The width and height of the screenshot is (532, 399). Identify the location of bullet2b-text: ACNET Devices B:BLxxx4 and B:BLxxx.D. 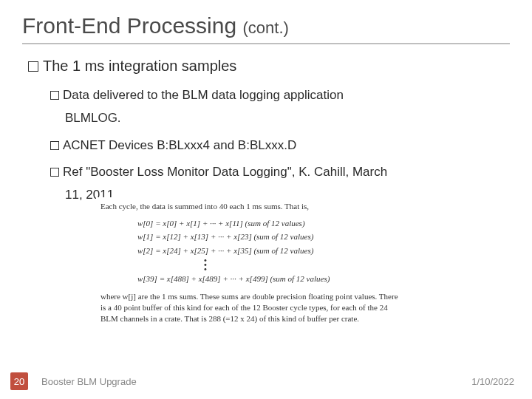
(180, 145).